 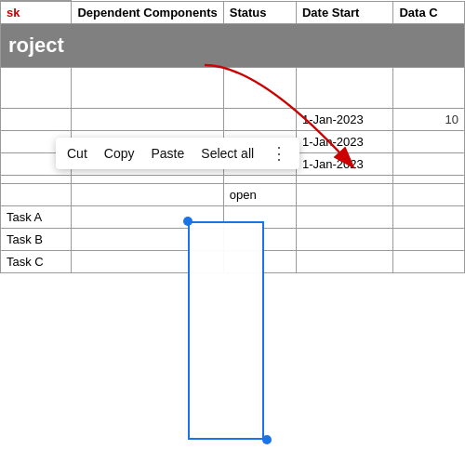 What do you see at coordinates (259, 195) in the screenshot?
I see `status-open-2: open` at bounding box center [259, 195].